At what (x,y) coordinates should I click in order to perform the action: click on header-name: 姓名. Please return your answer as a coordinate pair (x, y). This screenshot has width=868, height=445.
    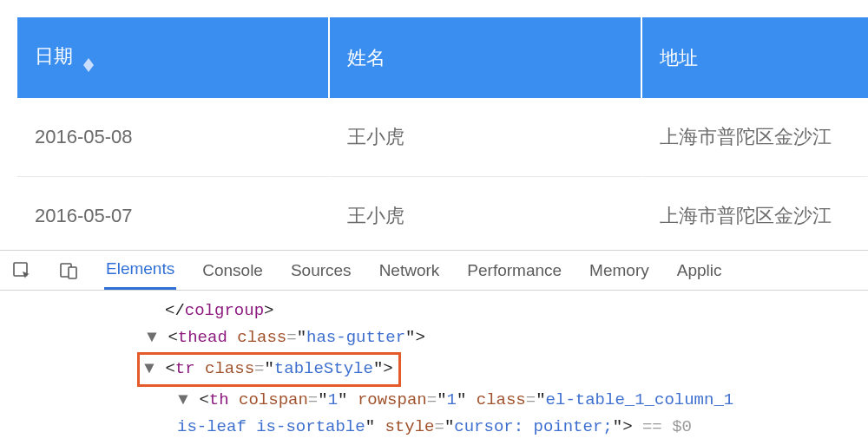
    Looking at the image, I should click on (486, 57).